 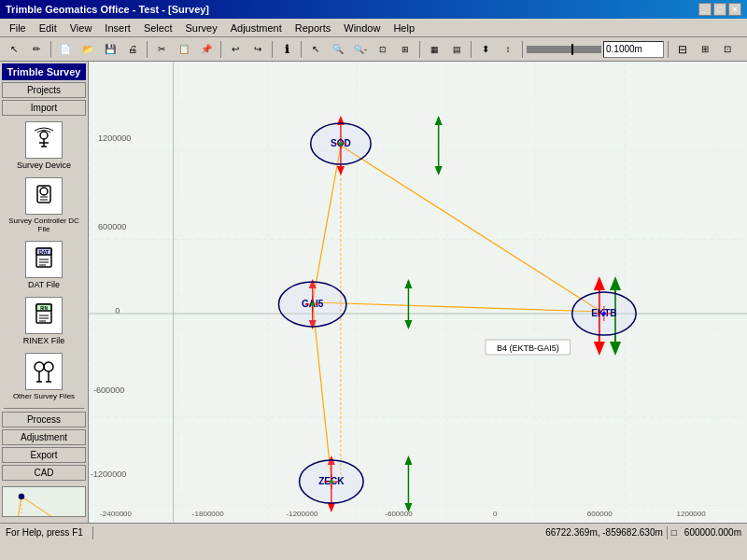 I want to click on info-button: ℹ, so click(x=287, y=49).